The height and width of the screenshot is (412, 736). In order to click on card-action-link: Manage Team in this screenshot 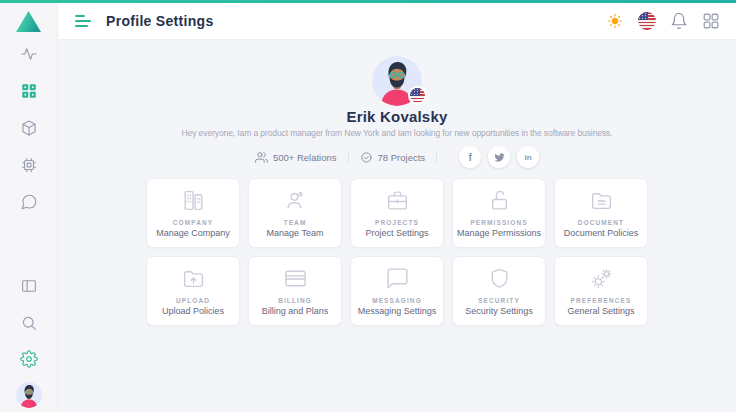, I will do `click(296, 233)`.